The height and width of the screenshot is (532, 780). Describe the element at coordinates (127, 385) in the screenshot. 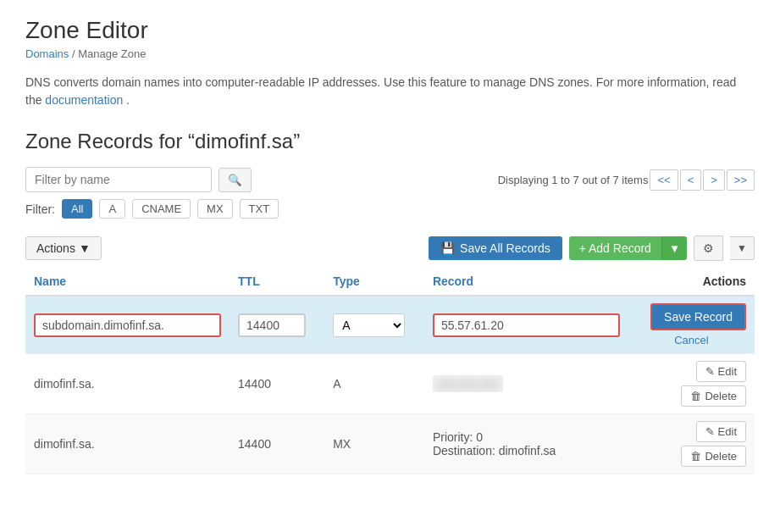

I see `row1-name: dimofinf.sa.` at that location.